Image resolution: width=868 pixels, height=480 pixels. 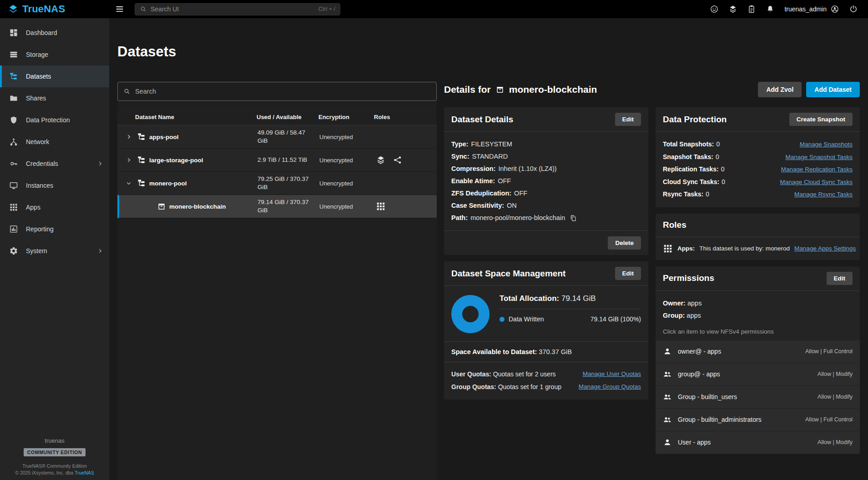 I want to click on total-snapshots-row: Total Snapshots:0Manage Snapshots, so click(x=758, y=145).